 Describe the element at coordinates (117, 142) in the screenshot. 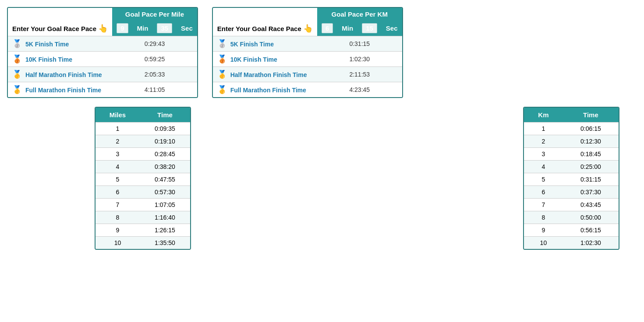

I see `miles-dist: 2` at that location.